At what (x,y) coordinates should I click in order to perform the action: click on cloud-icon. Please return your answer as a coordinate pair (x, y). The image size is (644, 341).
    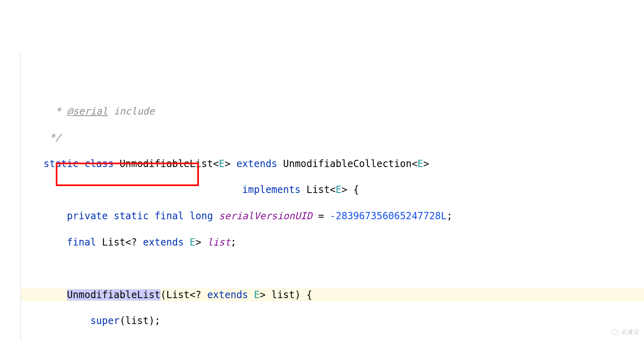
    Looking at the image, I should click on (615, 332).